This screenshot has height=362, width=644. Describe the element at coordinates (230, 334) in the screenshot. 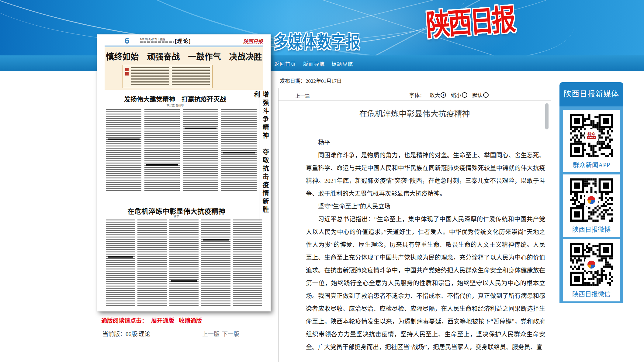

I see `next-page-link: 下一版` at that location.